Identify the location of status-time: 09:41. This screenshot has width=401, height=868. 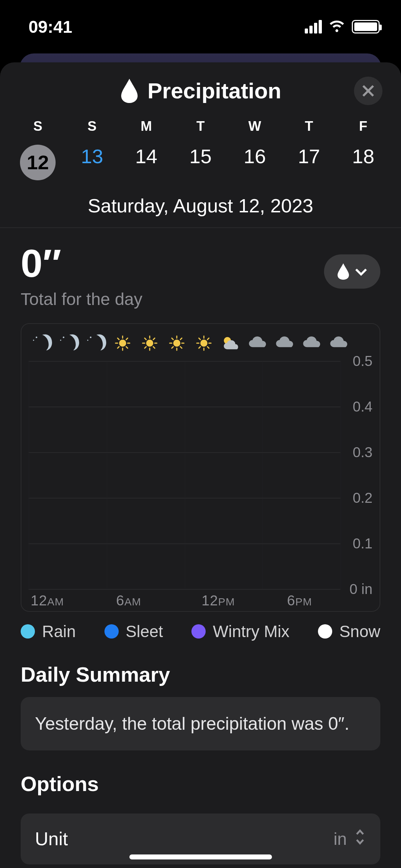
(51, 27).